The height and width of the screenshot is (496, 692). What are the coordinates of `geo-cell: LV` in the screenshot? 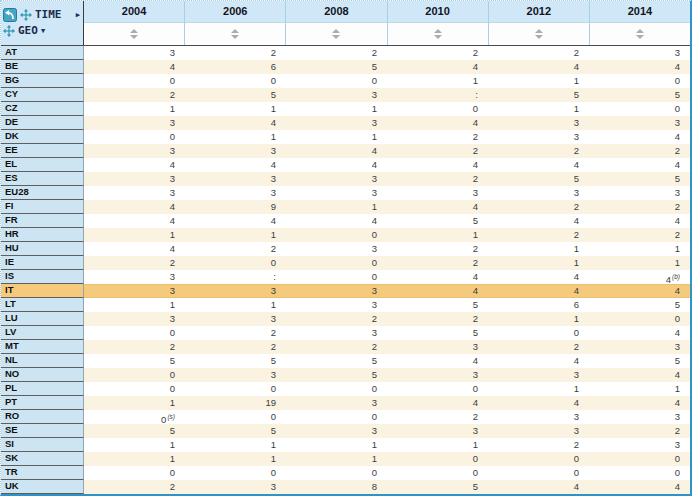 It's located at (42, 333).